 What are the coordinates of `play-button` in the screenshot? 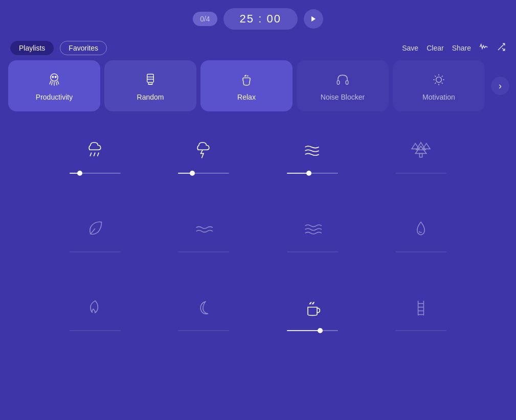 It's located at (313, 19).